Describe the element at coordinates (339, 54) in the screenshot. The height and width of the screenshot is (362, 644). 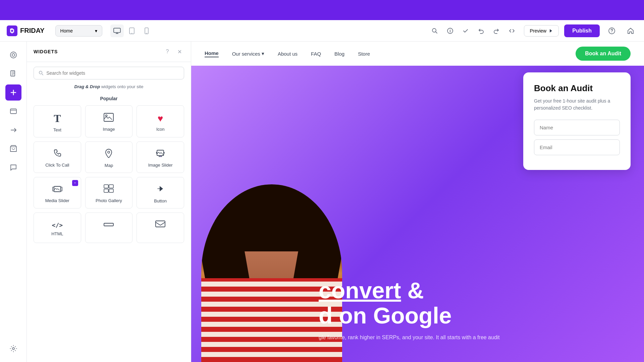
I see `nav-blog-label: Blog` at that location.